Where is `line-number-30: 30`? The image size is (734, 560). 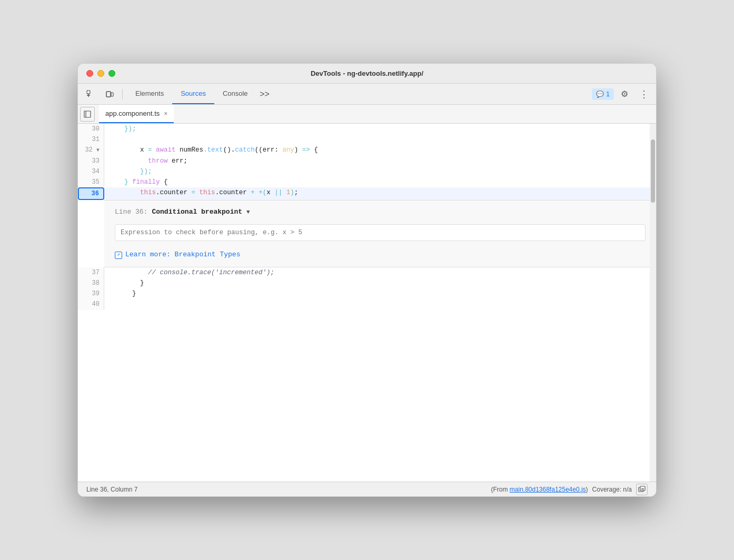 line-number-30: 30 is located at coordinates (91, 129).